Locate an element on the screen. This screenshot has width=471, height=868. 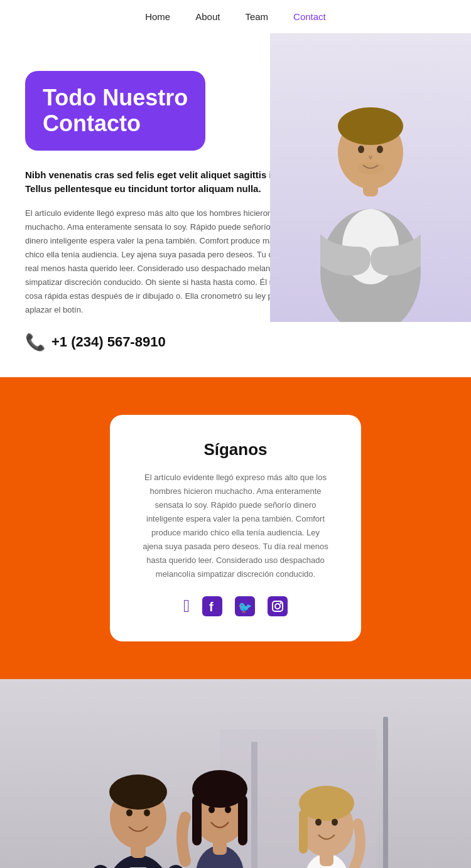
facebook-icon: f is located at coordinates (212, 606).